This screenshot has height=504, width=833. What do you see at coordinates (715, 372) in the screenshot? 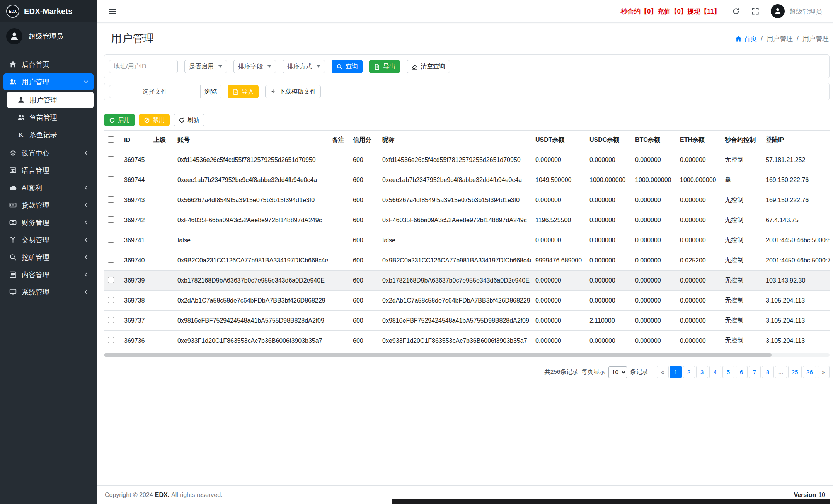
I see `page-button-4: 4` at bounding box center [715, 372].